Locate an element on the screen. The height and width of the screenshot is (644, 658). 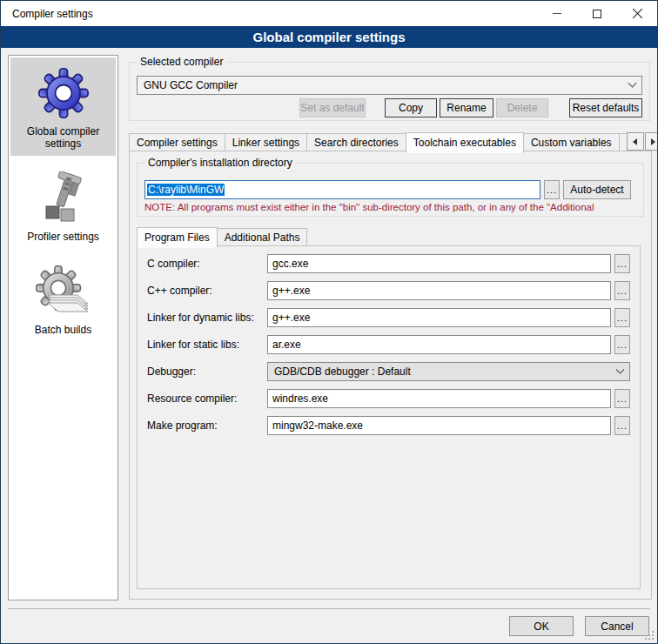
right-arrow-icon is located at coordinates (653, 142).